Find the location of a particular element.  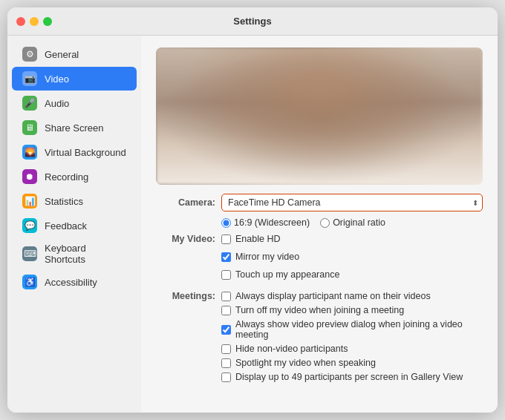

meetings-checkbox-input-gallery-view is located at coordinates (226, 377).